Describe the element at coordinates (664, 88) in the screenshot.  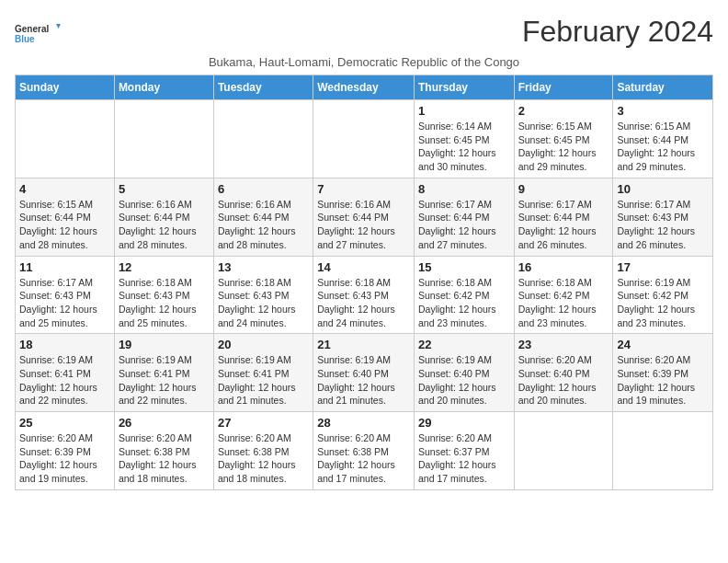
I see `col-header-saturday: Saturday` at that location.